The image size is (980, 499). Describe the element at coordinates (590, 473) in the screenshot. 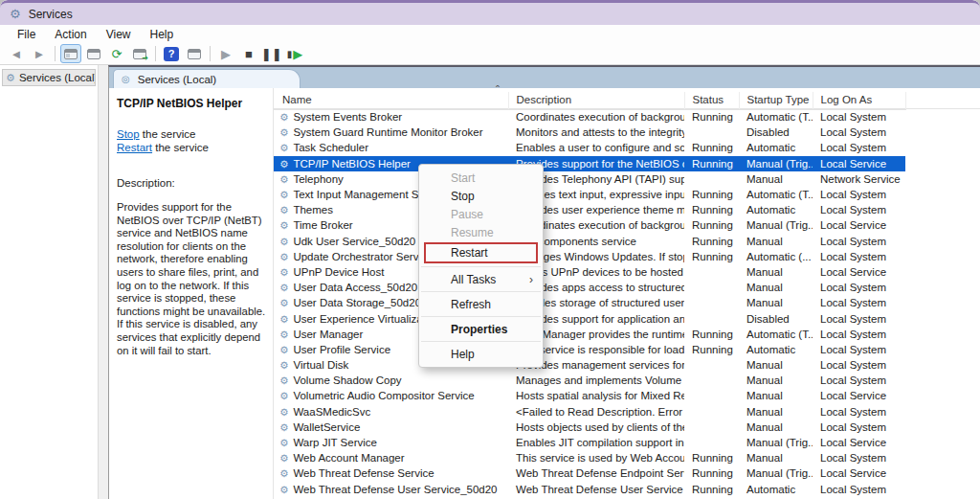

I see `table-row: ⚙Web Threat Defense ServiceWeb Threat De…` at that location.